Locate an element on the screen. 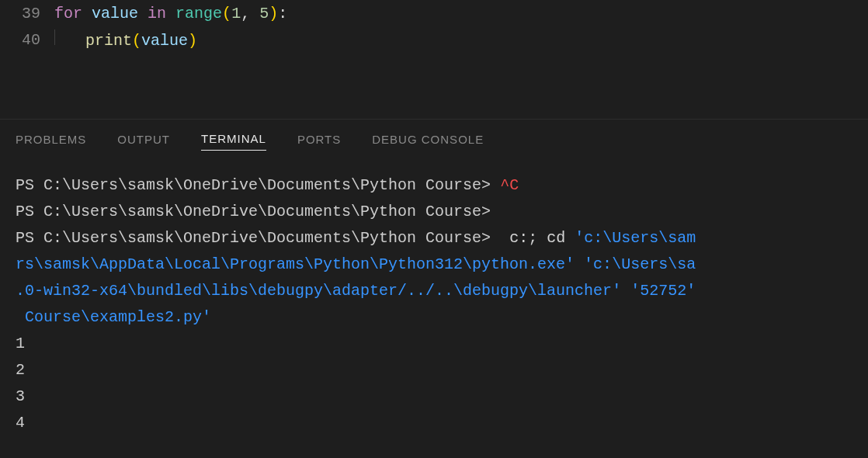 This screenshot has height=458, width=868. terminal-output: 4 is located at coordinates (434, 423).